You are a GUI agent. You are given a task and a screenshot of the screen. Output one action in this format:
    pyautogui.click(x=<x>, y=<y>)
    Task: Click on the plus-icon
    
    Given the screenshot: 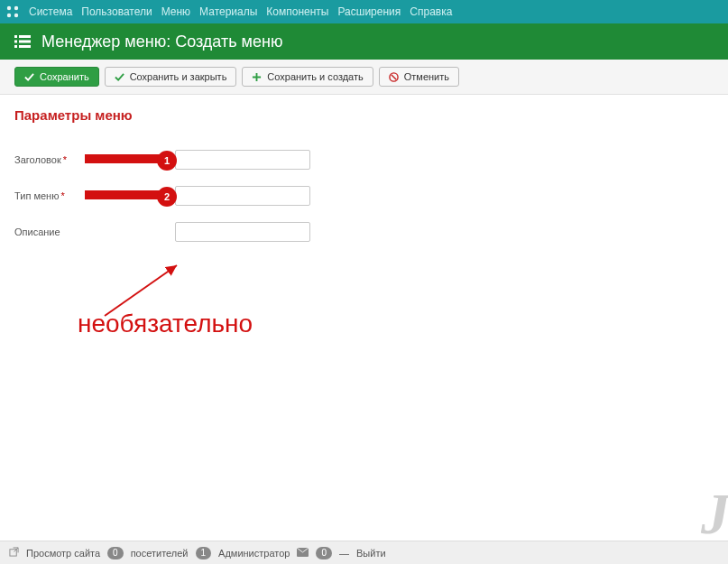 What is the action you would take?
    pyautogui.click(x=256, y=78)
    